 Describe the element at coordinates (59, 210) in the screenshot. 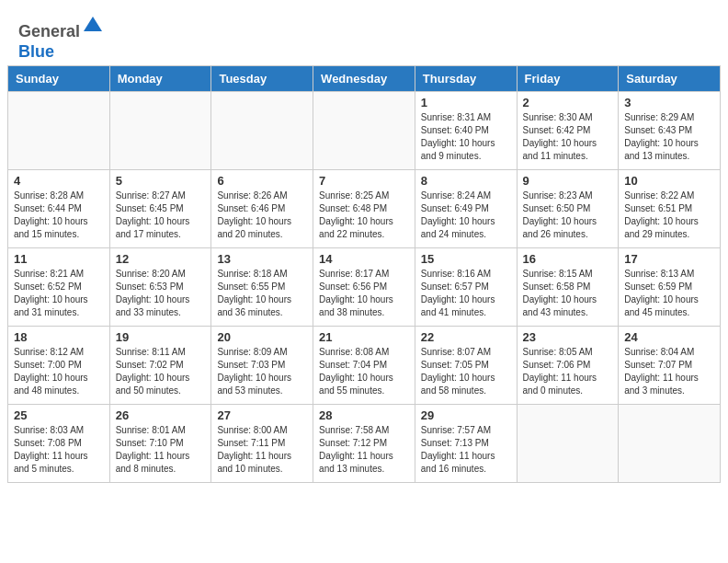

I see `calendar-cell: 4Sunrise: 8:28 AM Sunset: 6:44 PM Daylig…` at that location.